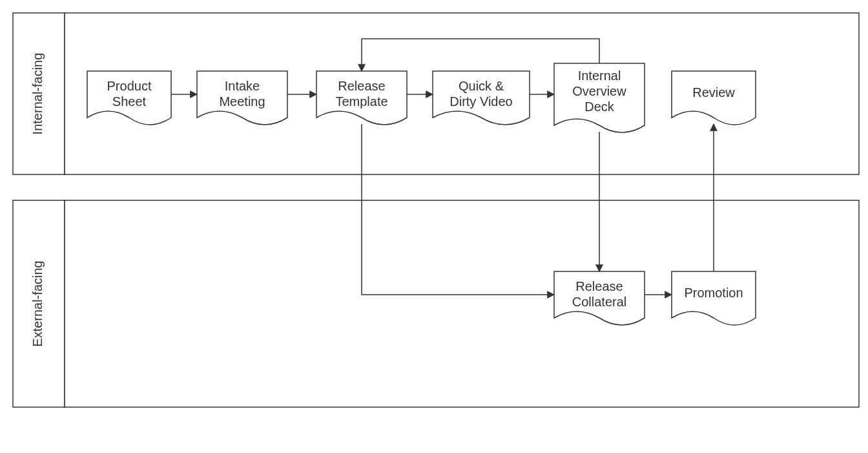 The height and width of the screenshot is (453, 868). What do you see at coordinates (362, 101) in the screenshot?
I see `node-release-template-l2: Template` at bounding box center [362, 101].